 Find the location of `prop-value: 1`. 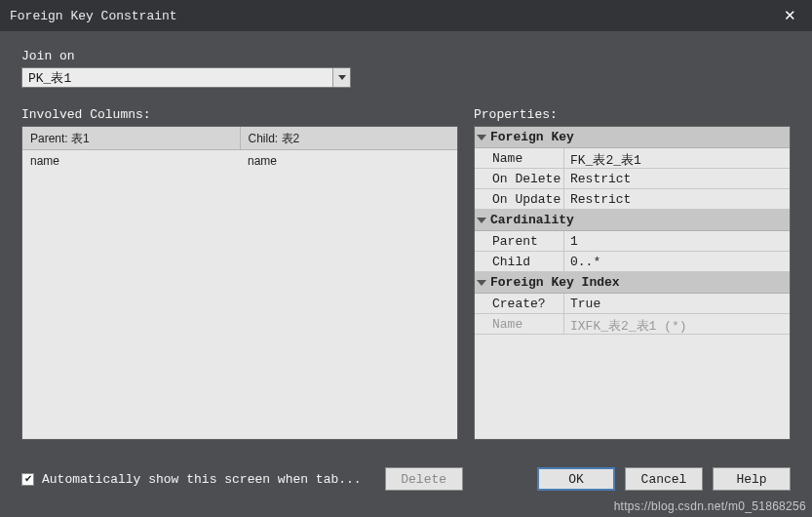

prop-value: 1 is located at coordinates (677, 241).